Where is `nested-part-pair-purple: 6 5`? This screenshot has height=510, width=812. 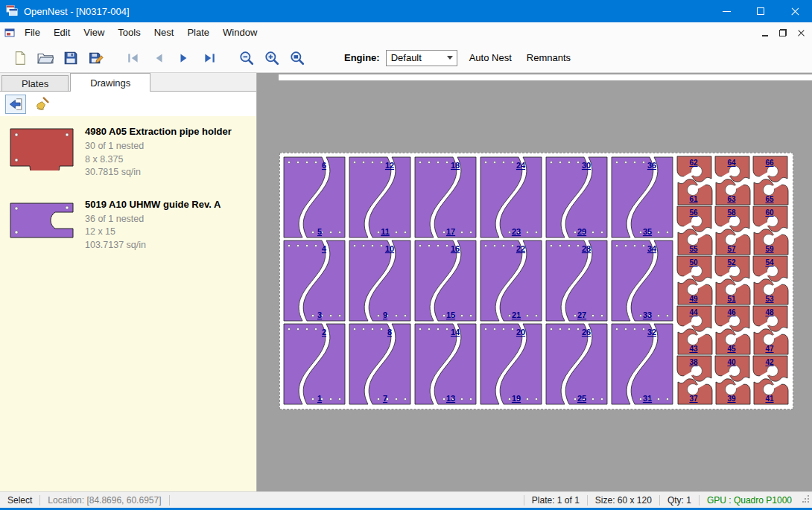 nested-part-pair-purple: 6 5 is located at coordinates (314, 197).